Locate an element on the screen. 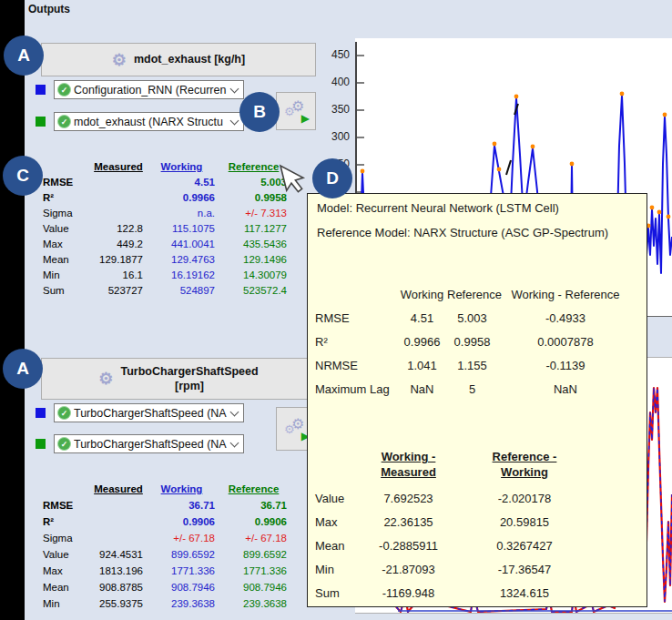 This screenshot has height=620, width=672. diff-cell: 20.59815 is located at coordinates (524, 523).